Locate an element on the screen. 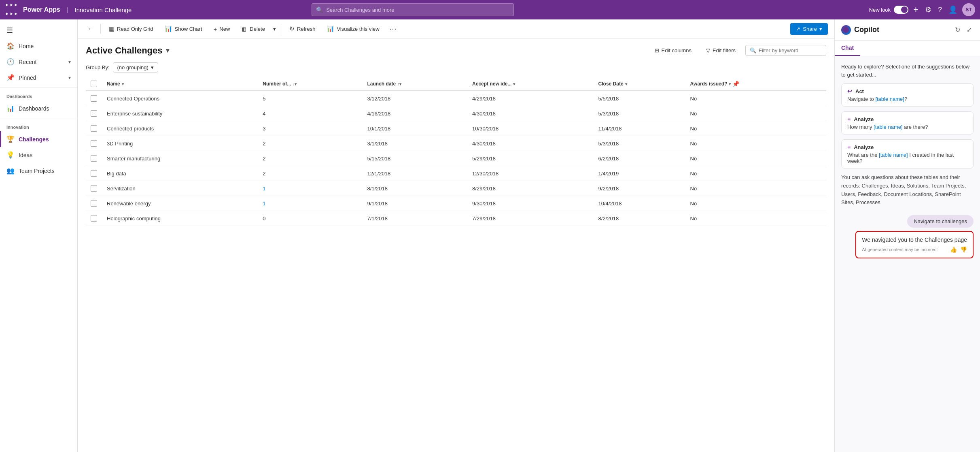 This screenshot has width=980, height=452. sidebar-item-team-projects: 👥 Team Projects is located at coordinates (39, 171).